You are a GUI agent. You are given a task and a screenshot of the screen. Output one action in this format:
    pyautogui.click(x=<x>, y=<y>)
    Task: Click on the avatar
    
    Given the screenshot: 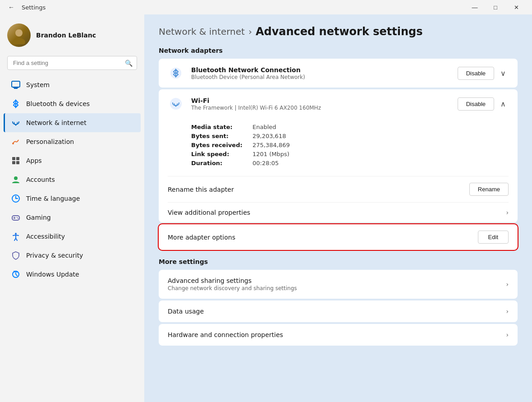 What is the action you would take?
    pyautogui.click(x=19, y=35)
    